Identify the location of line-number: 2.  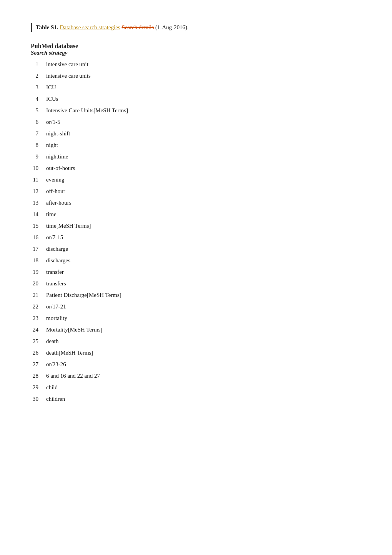
(38, 76).